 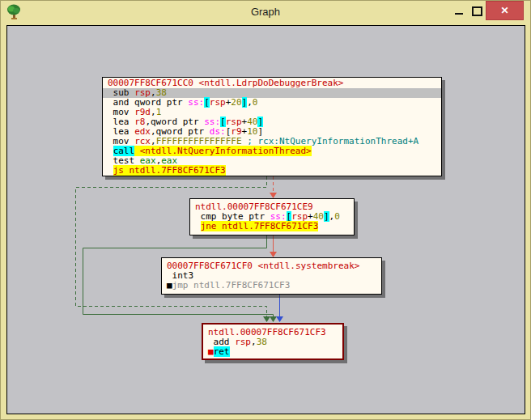 I want to click on asm-line: js ntdll.7FF8CF671CF3, so click(x=272, y=171).